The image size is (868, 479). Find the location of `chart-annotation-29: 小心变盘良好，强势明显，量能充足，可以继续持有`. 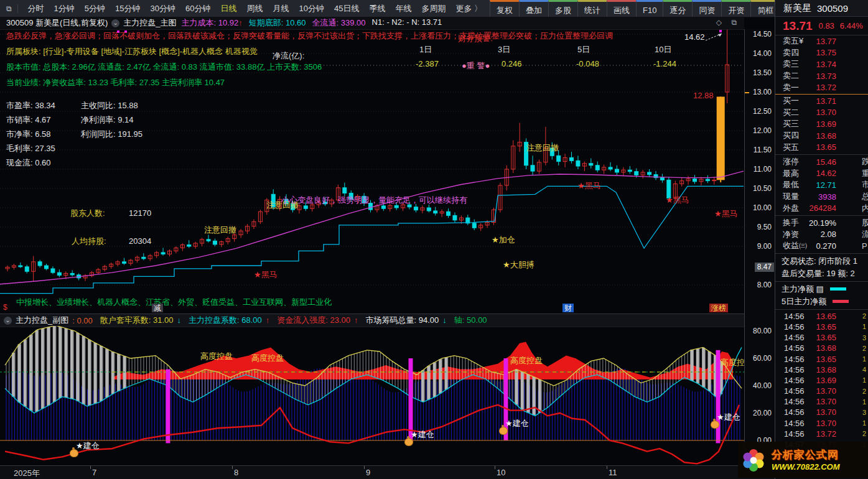

chart-annotation-29: 小心变盘良好，强势明显，量能充足，可以继续持有 is located at coordinates (375, 200).